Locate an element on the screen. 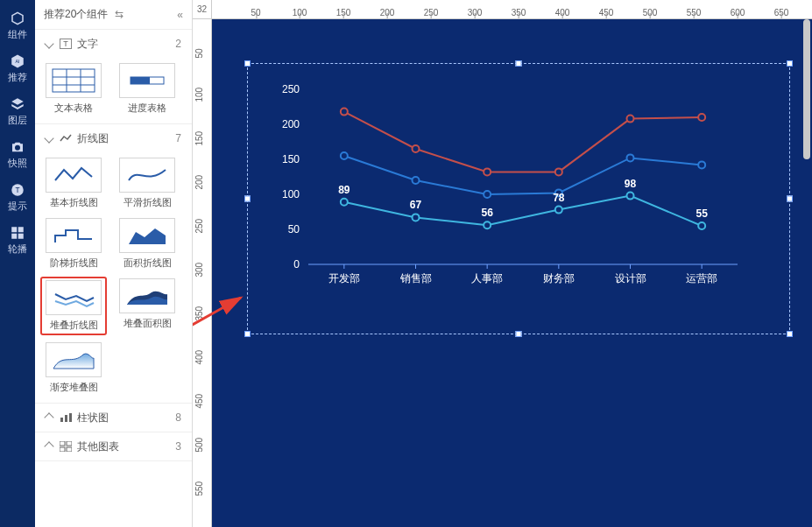  component-thumb-step-line: 阶梯折线图 is located at coordinates (74, 243).